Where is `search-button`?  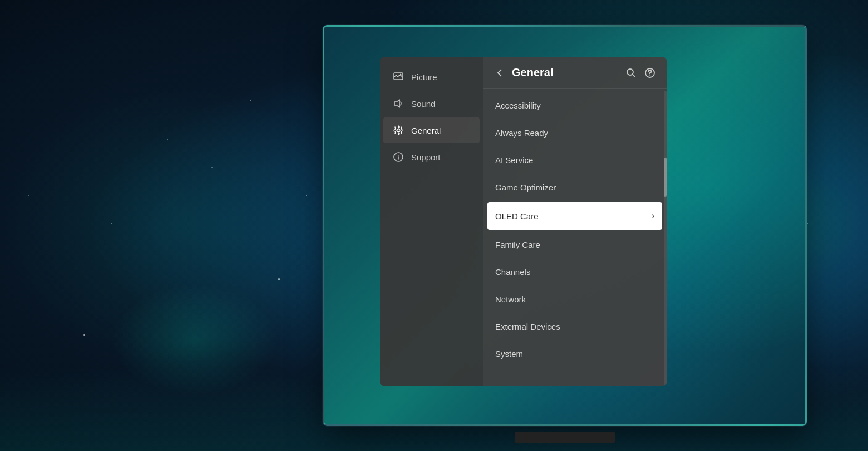
search-button is located at coordinates (631, 73).